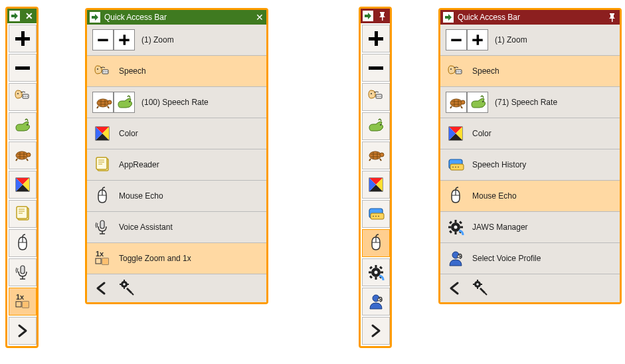 This screenshot has height=364, width=625. I want to click on profile-icon, so click(456, 258).